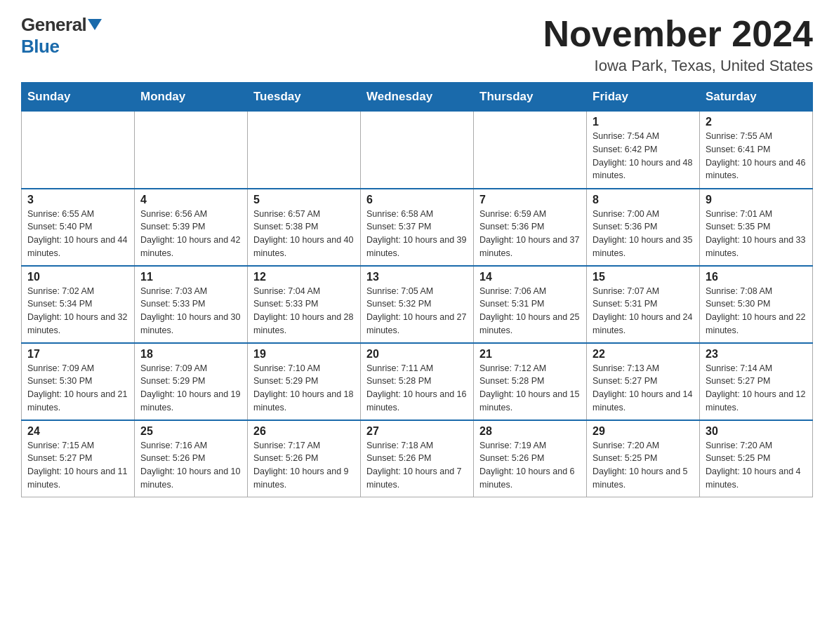  Describe the element at coordinates (643, 122) in the screenshot. I see `day-number: 1` at that location.